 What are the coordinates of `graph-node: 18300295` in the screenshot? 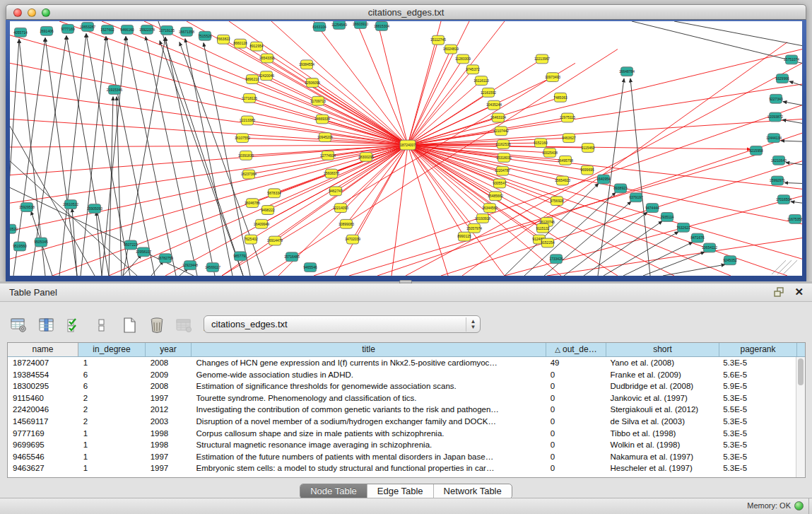 It's located at (366, 157).